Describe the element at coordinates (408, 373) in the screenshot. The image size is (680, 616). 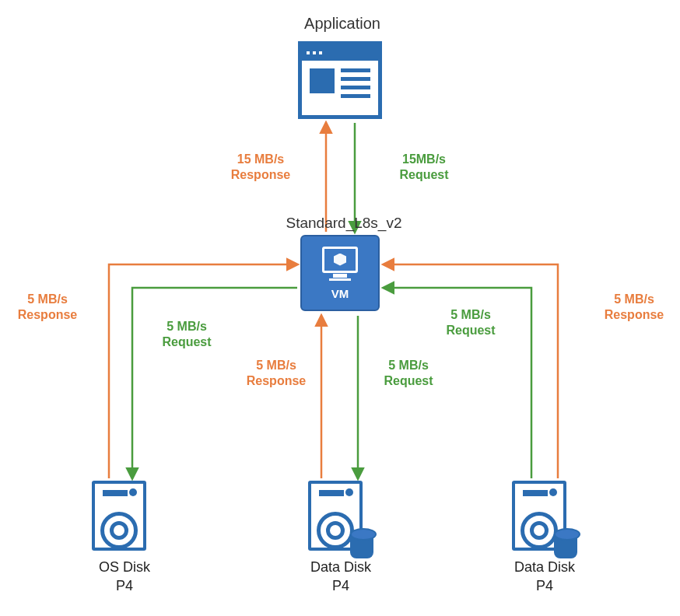
I see `data1-request-label: 5 MB/s Request` at that location.